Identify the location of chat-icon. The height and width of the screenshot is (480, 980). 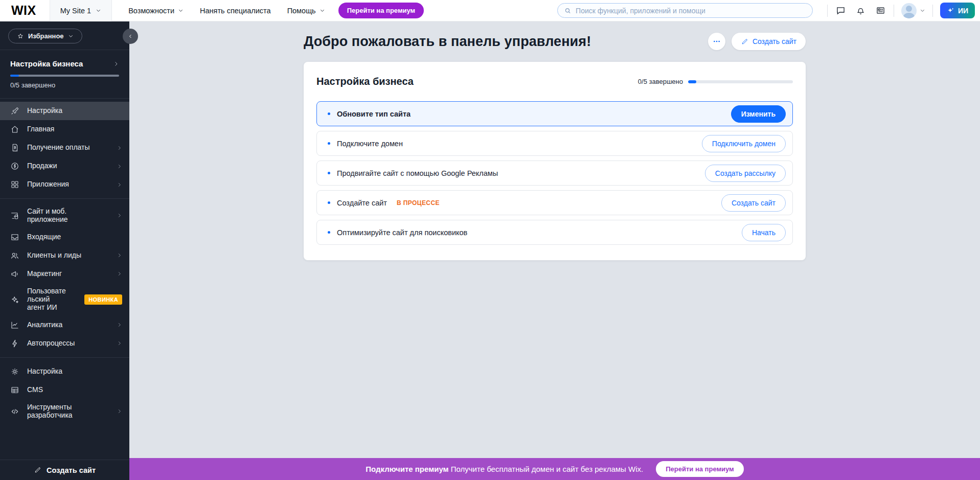
(840, 10).